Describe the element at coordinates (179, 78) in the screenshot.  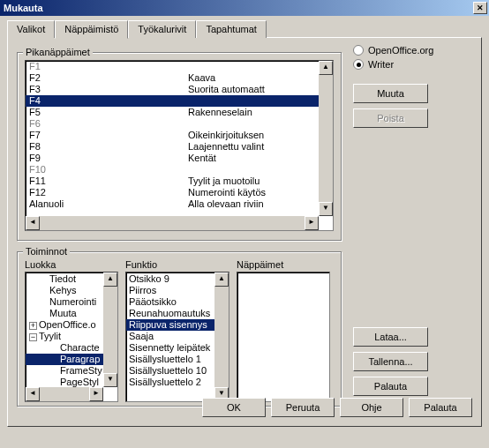
I see `shortcut-row: F2Kaava` at that location.